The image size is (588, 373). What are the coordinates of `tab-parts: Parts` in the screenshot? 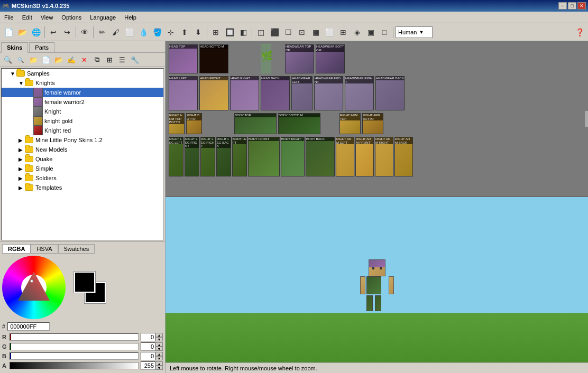 It's located at (42, 48).